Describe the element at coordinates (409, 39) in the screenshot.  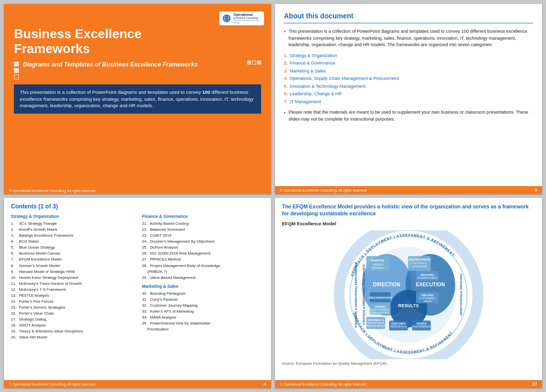
I see `slide2-bullet1: • This presentation is a collection of P…` at that location.